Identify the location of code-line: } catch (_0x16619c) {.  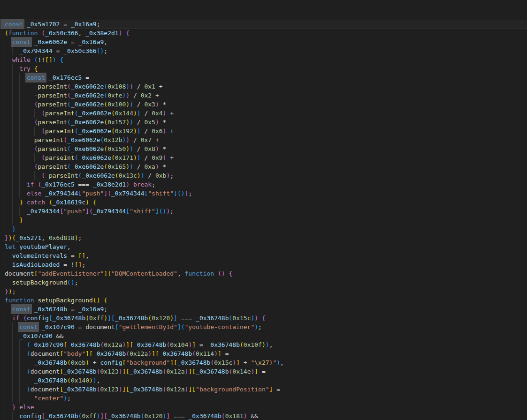
(264, 202).